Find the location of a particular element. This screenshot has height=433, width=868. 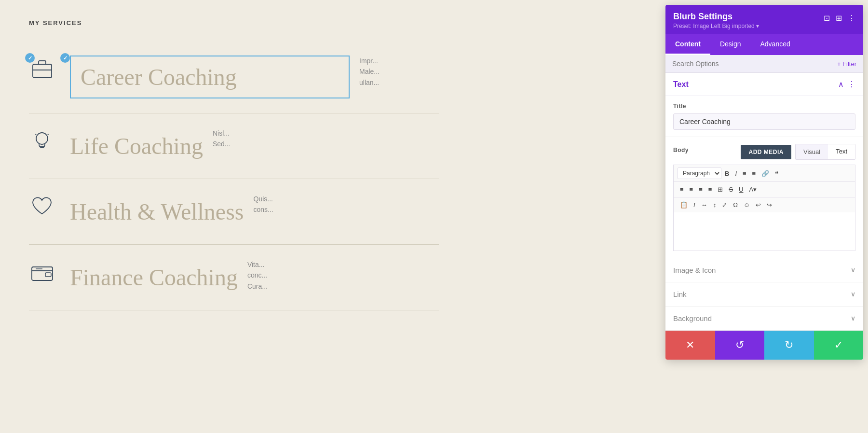

section-more-icon: ⋮ is located at coordinates (852, 84).